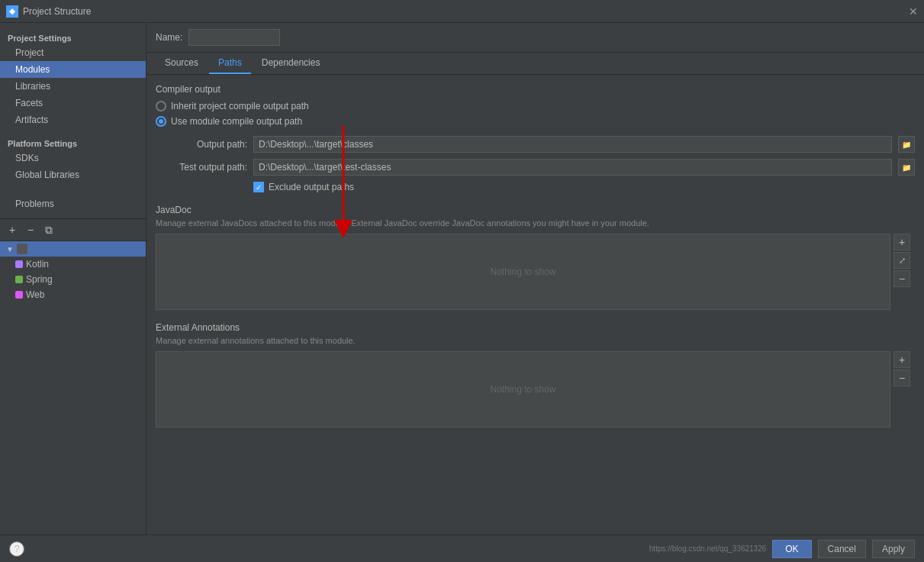 Image resolution: width=924 pixels, height=562 pixels. I want to click on sidebar-item-problems: Problems, so click(73, 204).